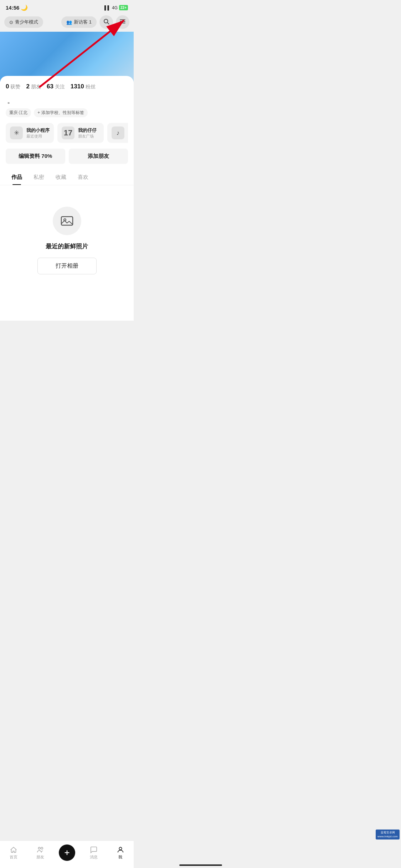 The height and width of the screenshot is (868, 401). What do you see at coordinates (67, 177) in the screenshot?
I see `content-tabs: 作品 私密 收藏 喜欢` at bounding box center [67, 177].